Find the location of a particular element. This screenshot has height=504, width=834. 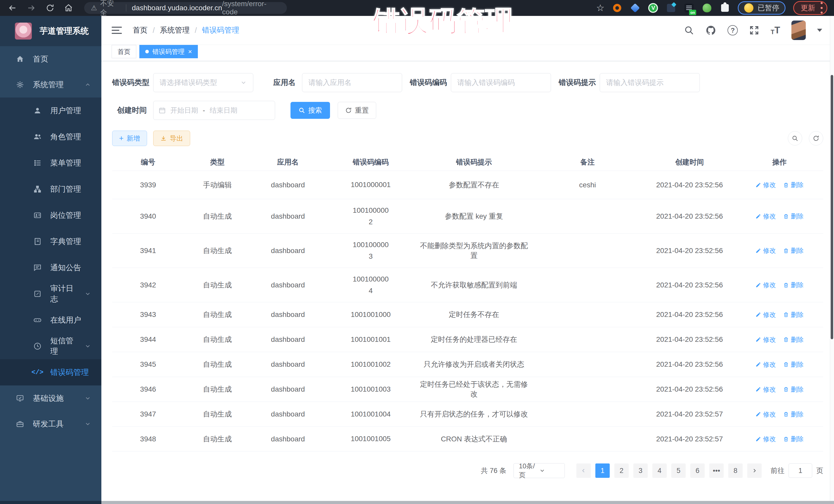

page-size-select: 10条/页 is located at coordinates (539, 470).